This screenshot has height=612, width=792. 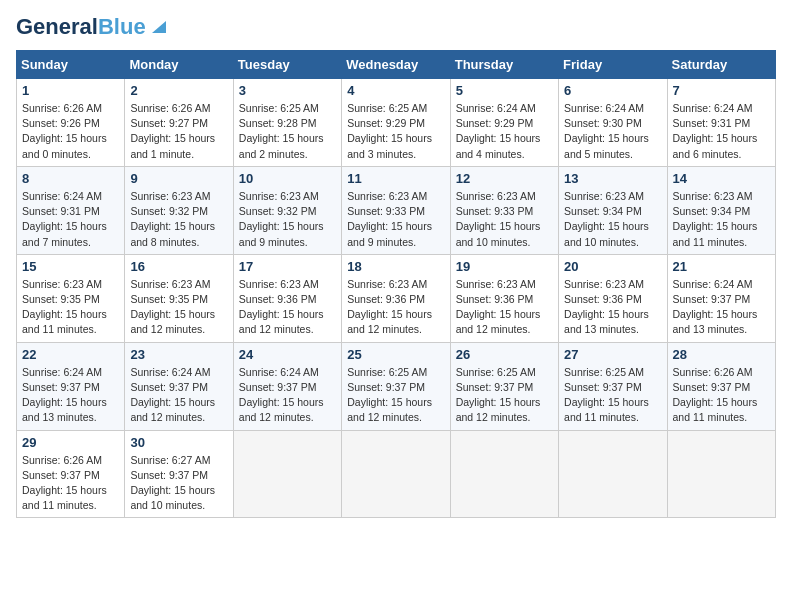 I want to click on day-cell: 8Sunrise: 6:24 AMSunset: 9:31 PMDaylight…, so click(x=71, y=210).